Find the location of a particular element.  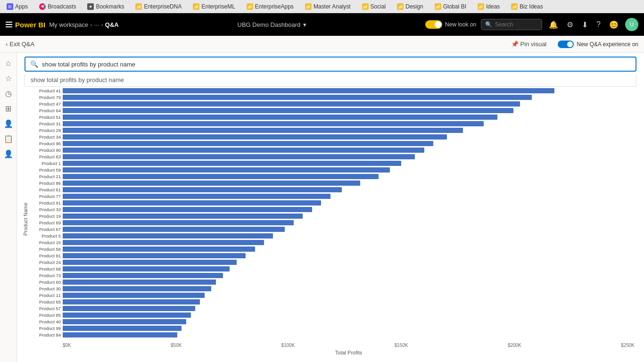

help-icon: ? is located at coordinates (599, 25).